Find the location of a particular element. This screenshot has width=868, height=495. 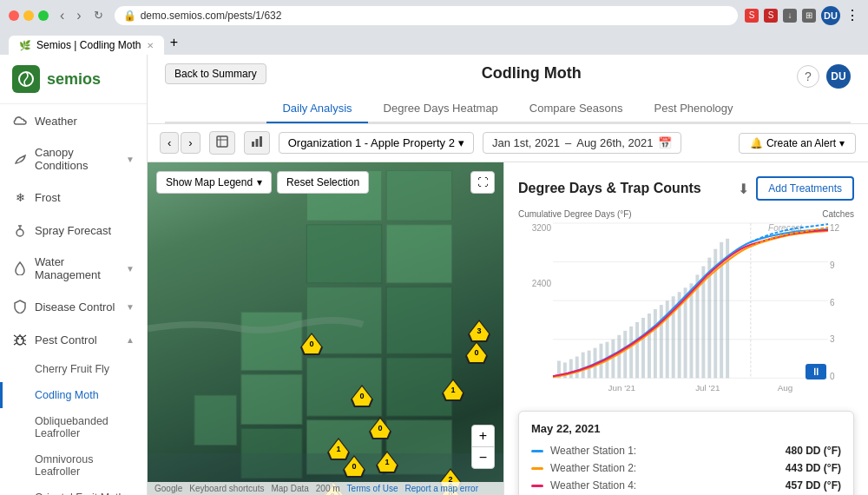

zoom-out-btn: − is located at coordinates (483, 458).